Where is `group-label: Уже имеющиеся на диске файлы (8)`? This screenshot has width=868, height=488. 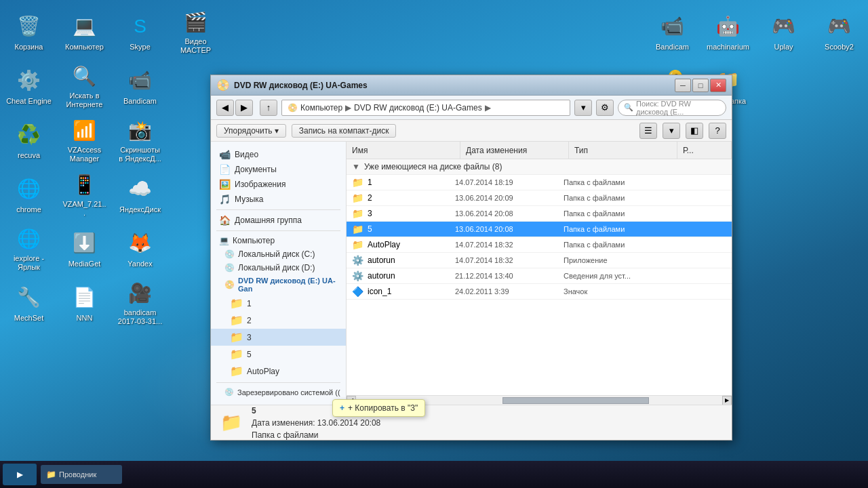 group-label: Уже имеющиеся на диске файлы (8) is located at coordinates (433, 167).